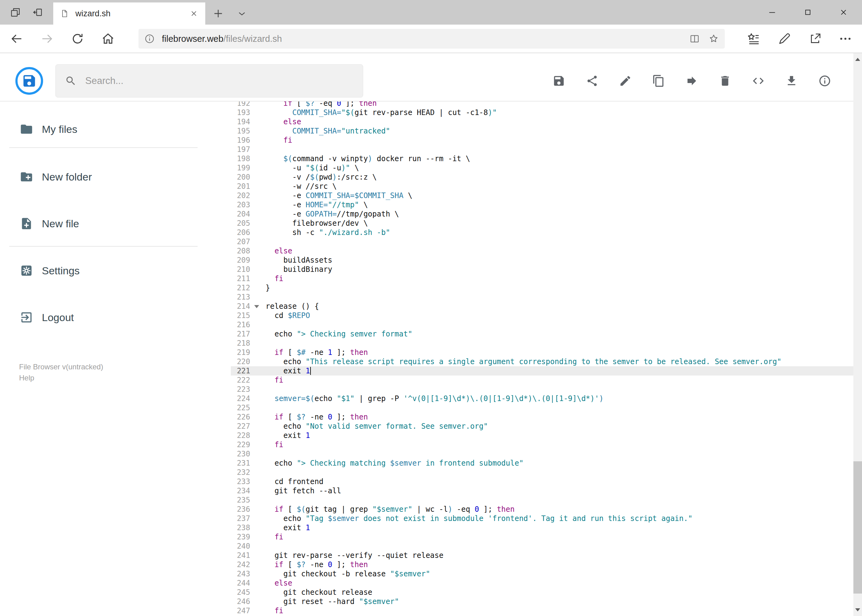  What do you see at coordinates (299, 260) in the screenshot?
I see `code-line: buildAssets` at bounding box center [299, 260].